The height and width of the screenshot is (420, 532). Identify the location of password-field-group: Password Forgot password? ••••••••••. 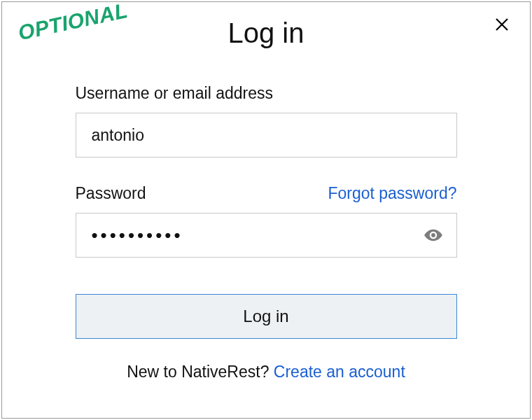
(266, 221).